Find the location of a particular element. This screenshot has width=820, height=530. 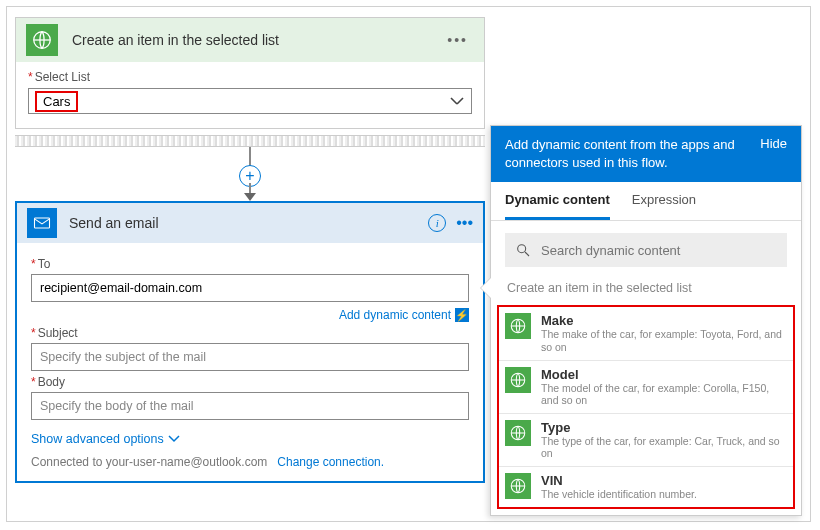

search-box is located at coordinates (646, 250).